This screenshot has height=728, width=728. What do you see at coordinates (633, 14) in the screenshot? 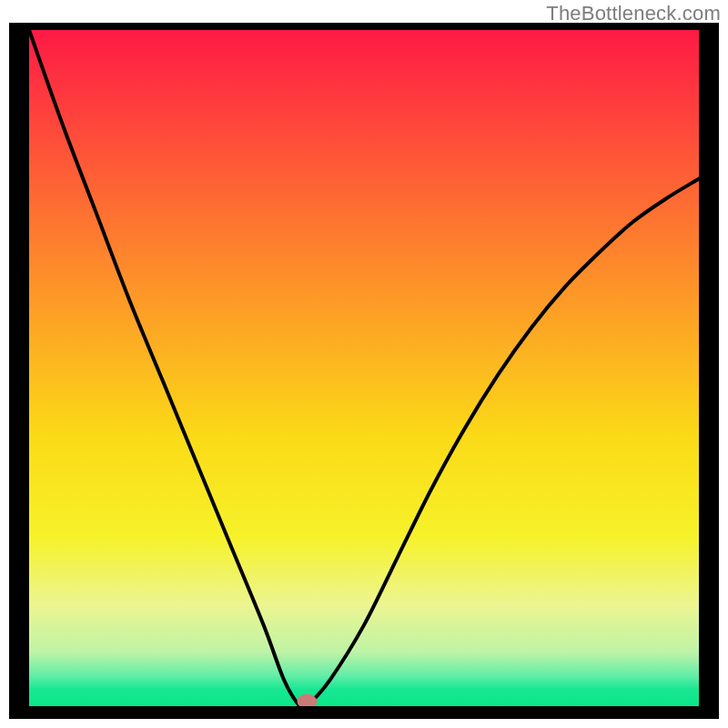
I see `watermark-text: TheBottleneck.com` at bounding box center [633, 14].